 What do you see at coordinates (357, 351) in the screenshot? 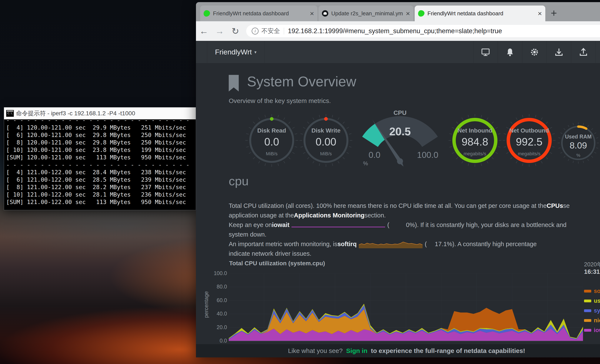
I see `signin-link: Sign in` at bounding box center [357, 351].